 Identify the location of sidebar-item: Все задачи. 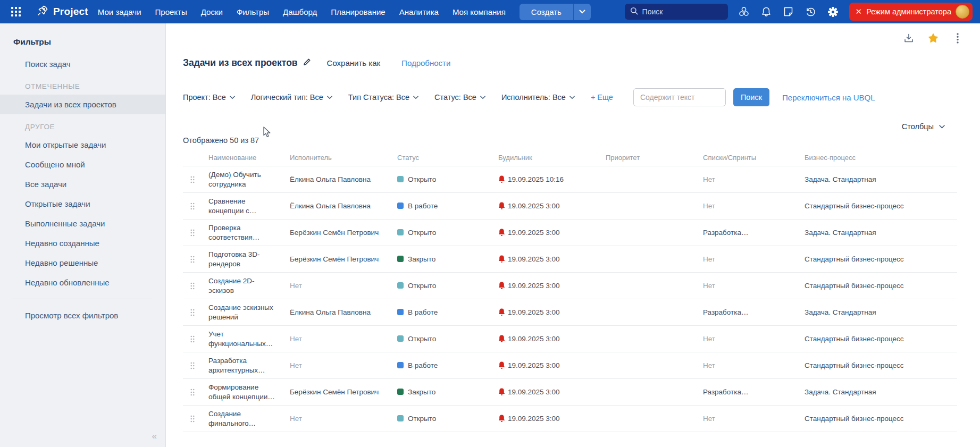
(83, 184).